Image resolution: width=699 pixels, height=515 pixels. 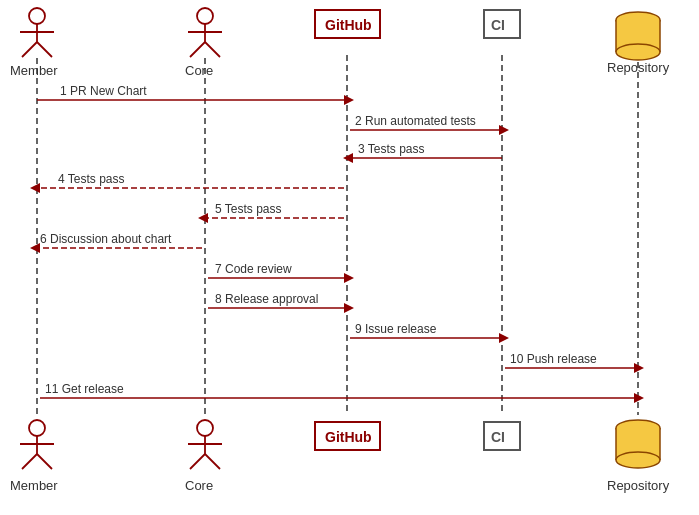 What do you see at coordinates (248, 209) in the screenshot?
I see `svg-text: 5 Tests pass` at bounding box center [248, 209].